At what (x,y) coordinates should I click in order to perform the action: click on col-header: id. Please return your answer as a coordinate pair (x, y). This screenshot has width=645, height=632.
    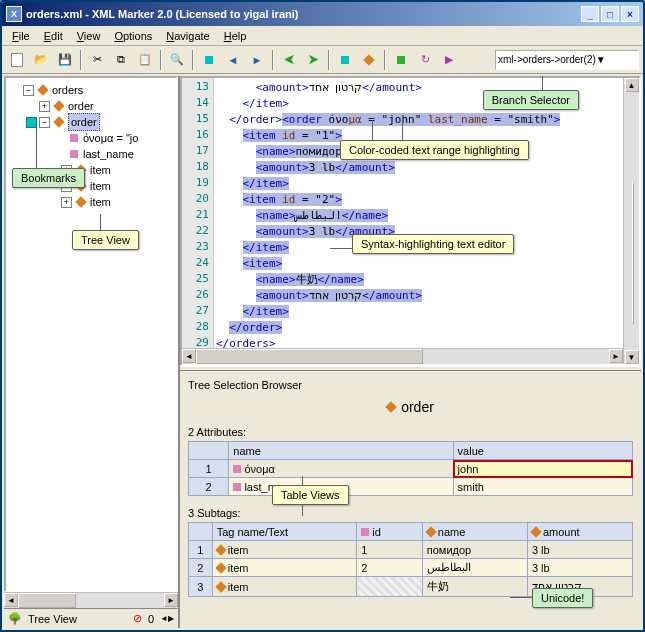
    Looking at the image, I should click on (390, 532).